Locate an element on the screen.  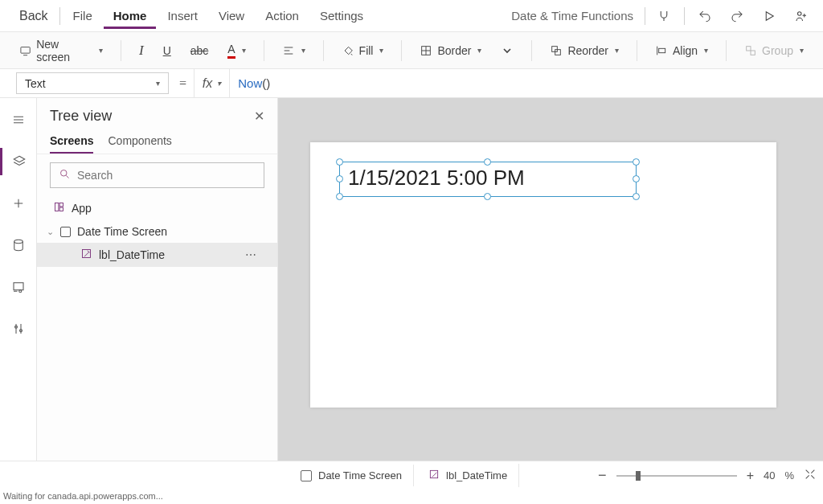
tree-node-label: App is located at coordinates (82, 208).